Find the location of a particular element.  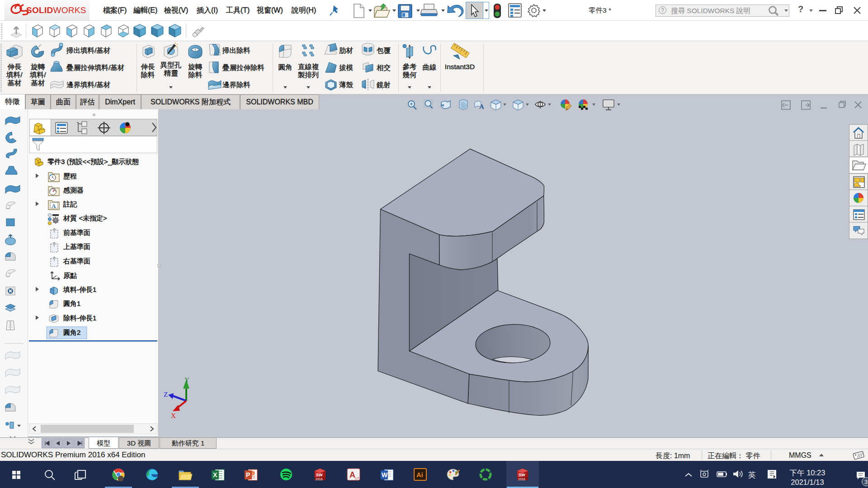

svg-text: 原點 is located at coordinates (70, 276).